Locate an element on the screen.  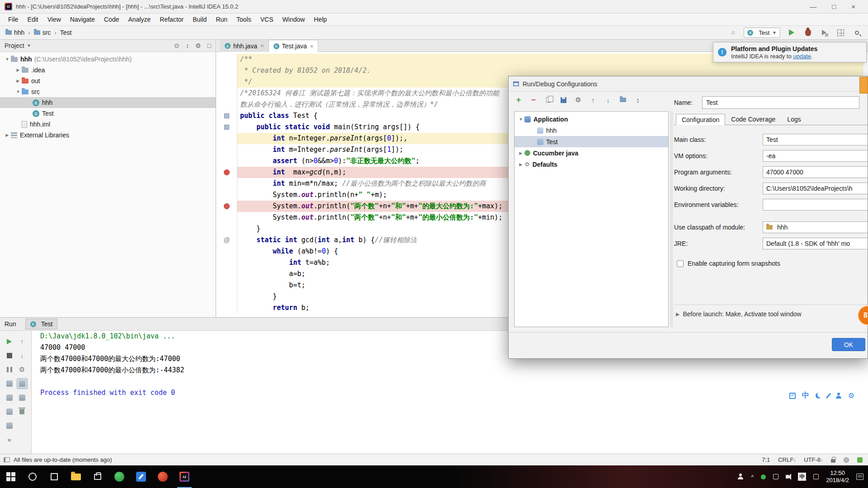
file-encoding: UTF-8↕ is located at coordinates (813, 460).